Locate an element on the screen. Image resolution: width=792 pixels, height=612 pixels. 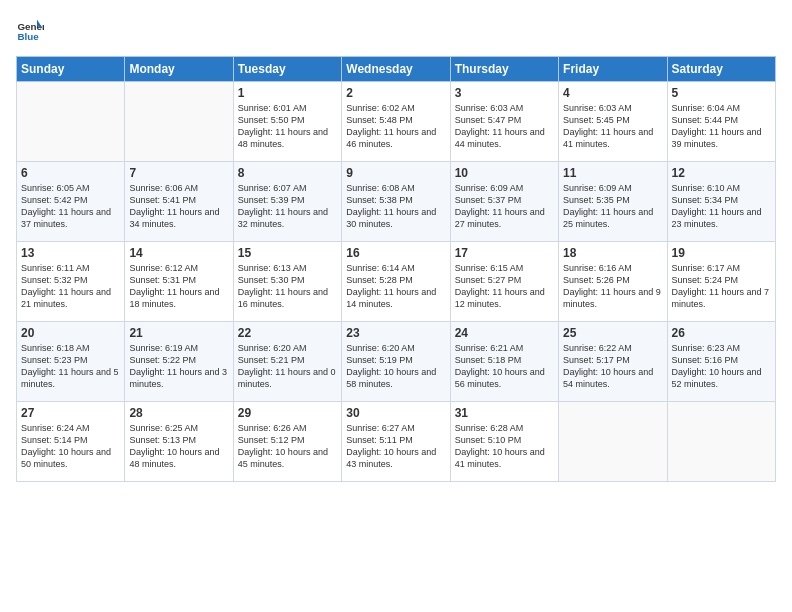
day-number: 30 is located at coordinates (396, 413).